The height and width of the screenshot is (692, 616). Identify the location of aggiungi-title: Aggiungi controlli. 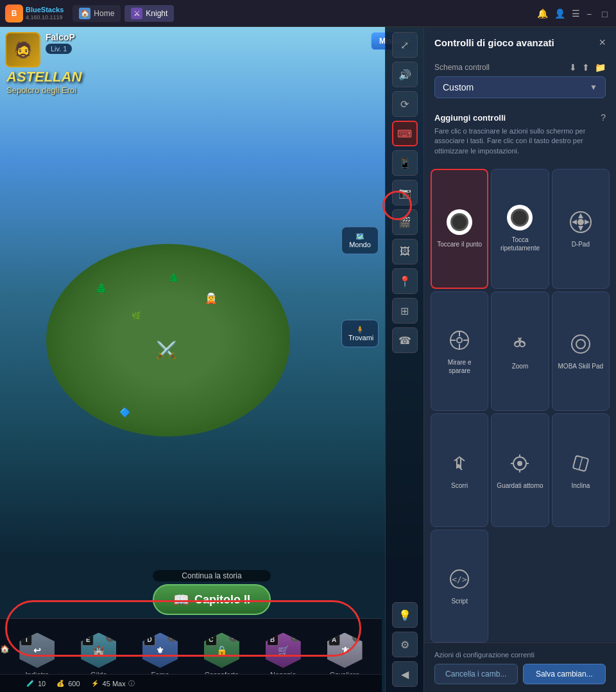
(470, 118).